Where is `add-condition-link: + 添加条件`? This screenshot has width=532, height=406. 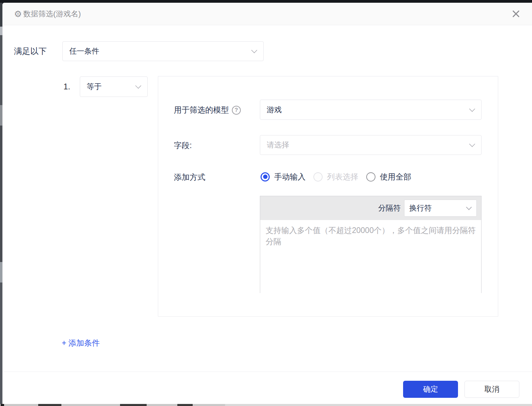 add-condition-link: + 添加条件 is located at coordinates (81, 343).